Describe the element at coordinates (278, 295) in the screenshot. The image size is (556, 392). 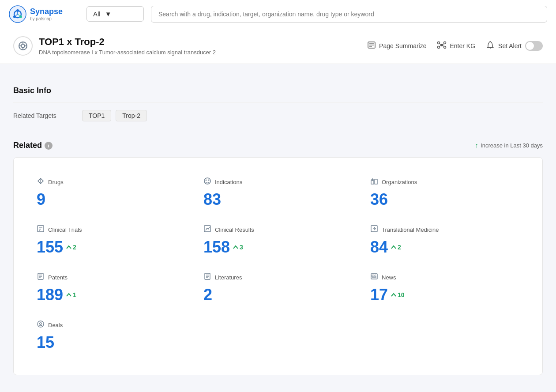
I see `stat-value: 2` at that location.